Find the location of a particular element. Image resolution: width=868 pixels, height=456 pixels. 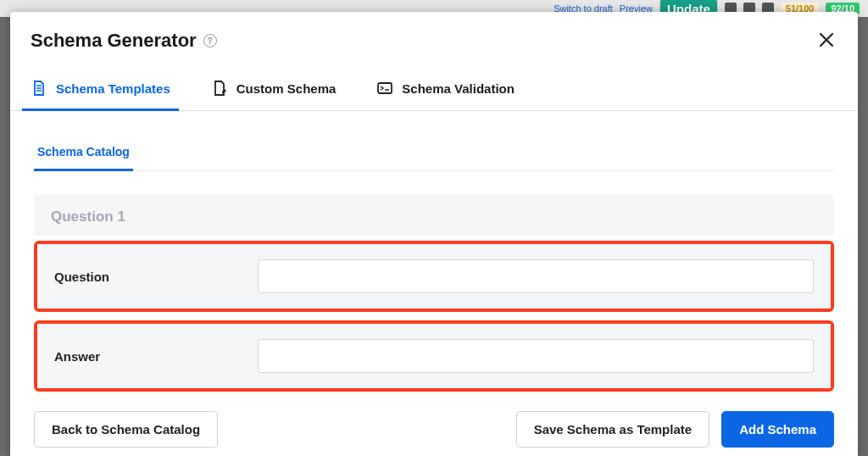

tab-schema-templates: Schema Templates is located at coordinates (100, 90).